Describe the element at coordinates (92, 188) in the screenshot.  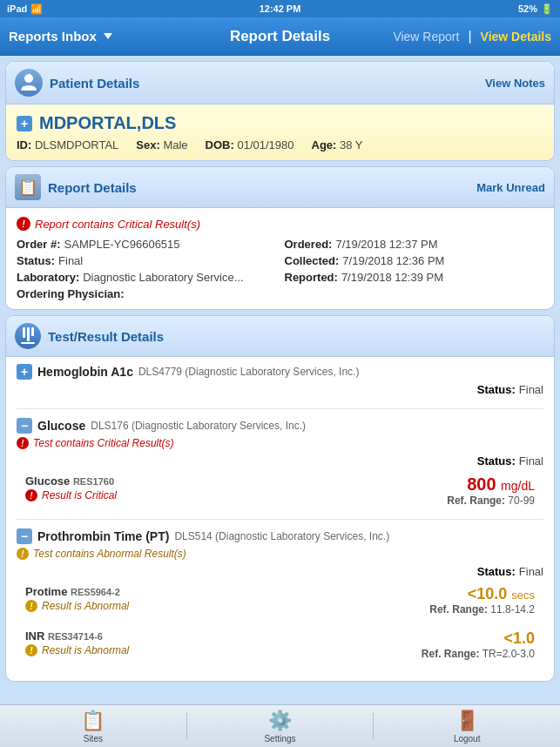
I see `report-details-title: Report Details` at that location.